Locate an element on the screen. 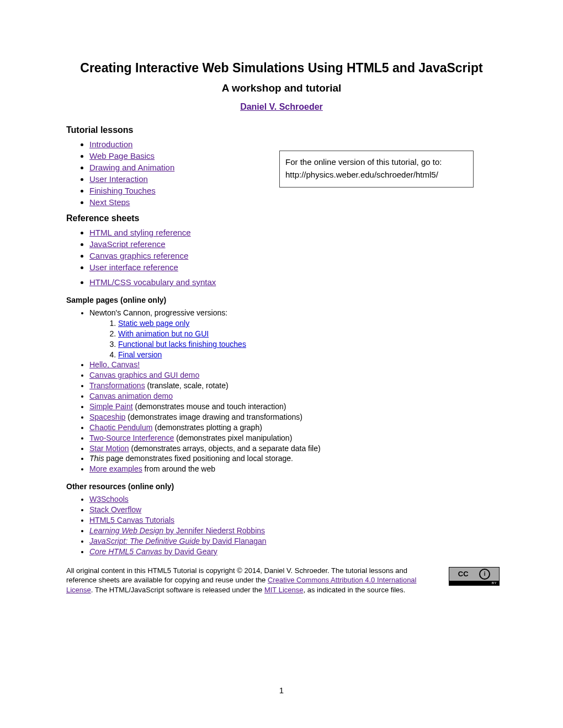 Image resolution: width=563 pixels, height=728 pixels. link-web-page-basics: Web Page Basics is located at coordinates (122, 156).